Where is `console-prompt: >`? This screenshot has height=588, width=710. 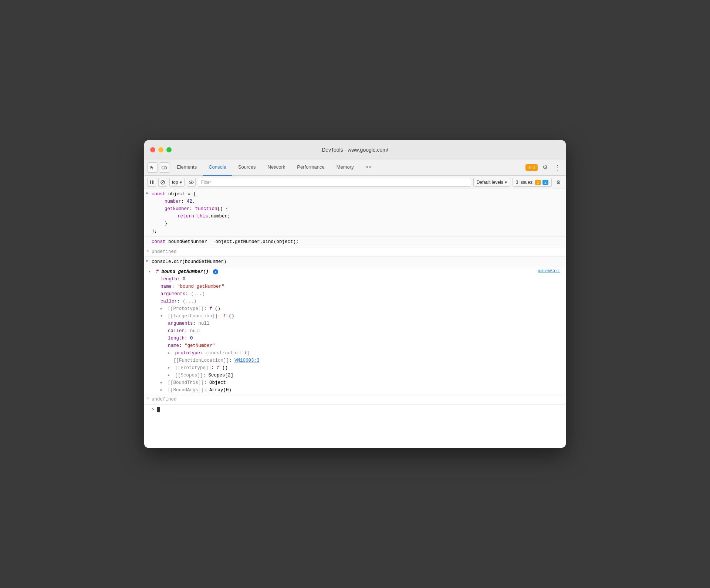 console-prompt: > is located at coordinates (355, 410).